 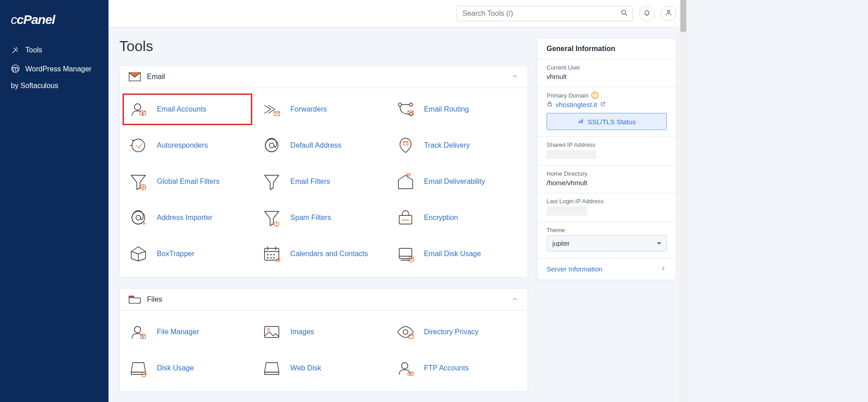 I want to click on sidebar-item-tools: Tools, so click(x=54, y=50).